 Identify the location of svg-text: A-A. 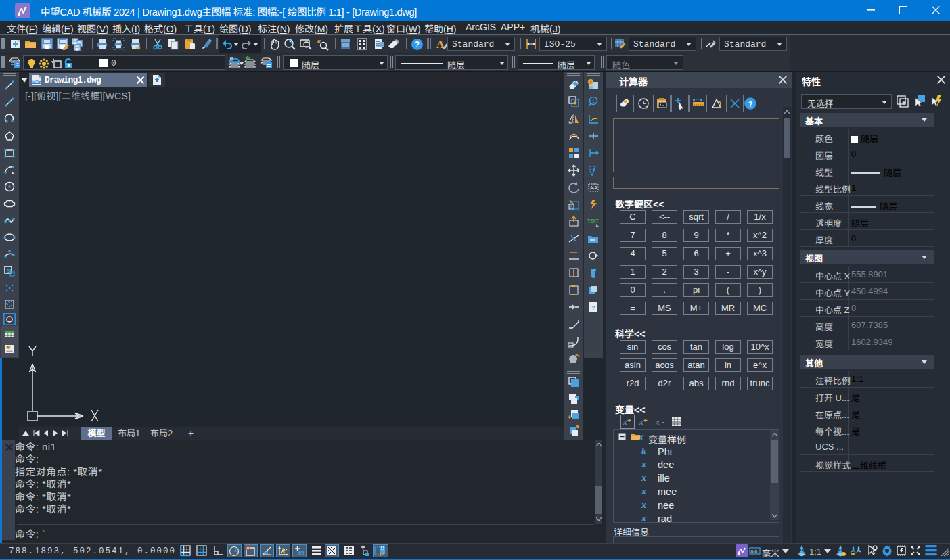
(594, 188).